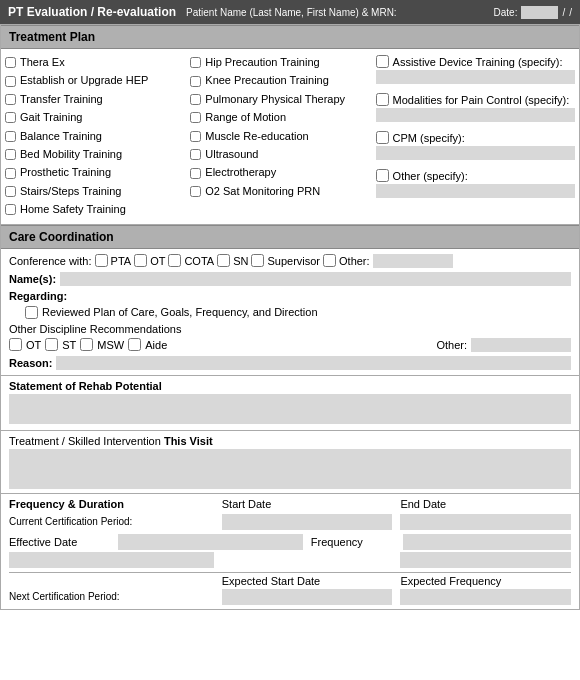 The image size is (580, 680). I want to click on page-header: PT Evaluation / Re-evaluation Patient Na…, so click(290, 12).